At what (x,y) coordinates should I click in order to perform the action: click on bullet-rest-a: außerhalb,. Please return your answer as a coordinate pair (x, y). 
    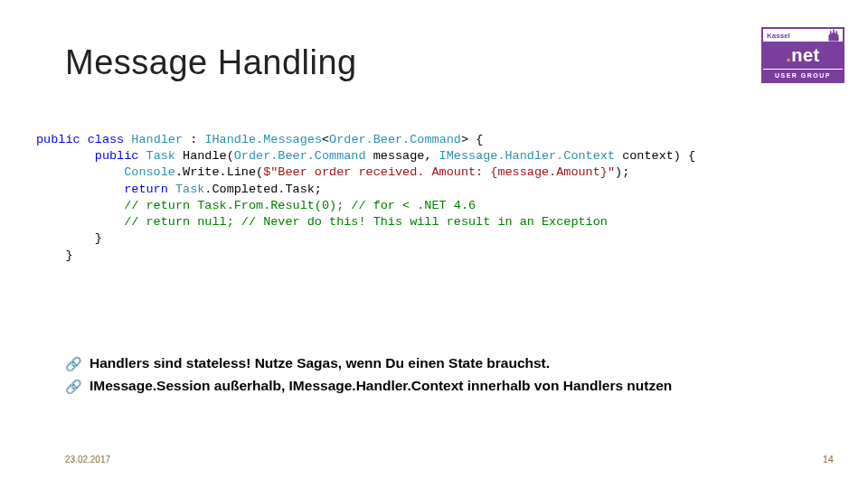
    Looking at the image, I should click on (250, 385).